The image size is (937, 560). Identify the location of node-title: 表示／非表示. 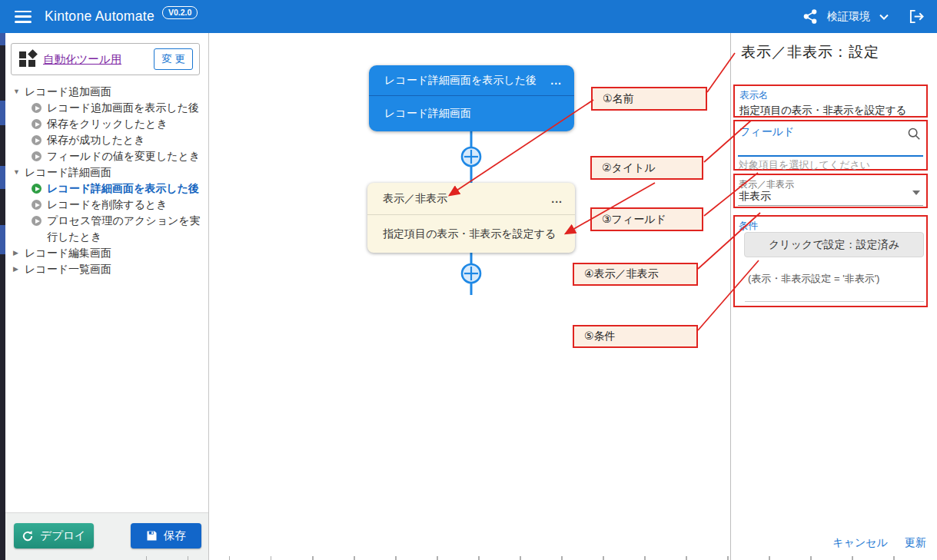
(415, 199).